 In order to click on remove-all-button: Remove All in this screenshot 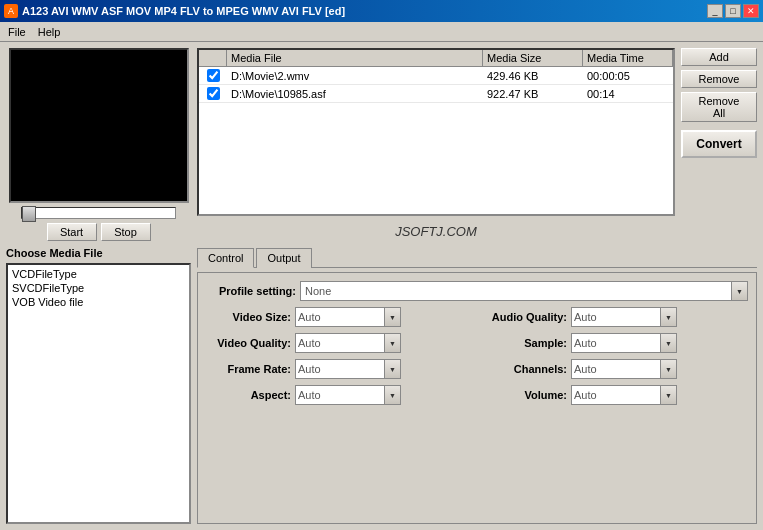, I will do `click(719, 107)`.